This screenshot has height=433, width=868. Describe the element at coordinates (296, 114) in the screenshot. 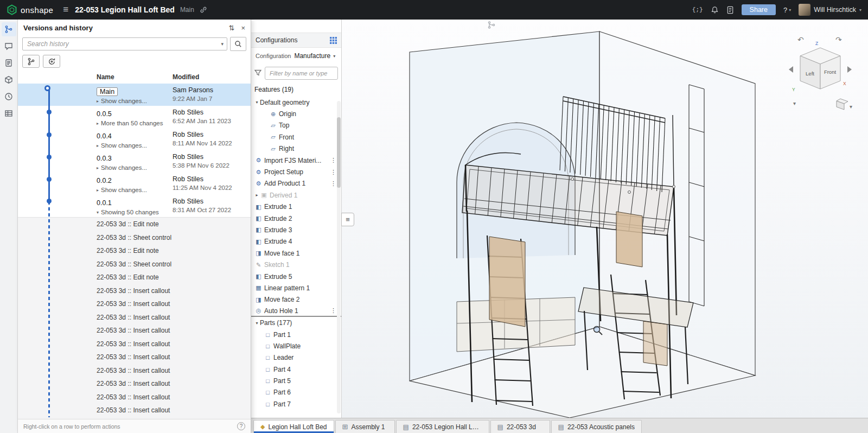

I see `feature-row: Origin ⋮` at that location.